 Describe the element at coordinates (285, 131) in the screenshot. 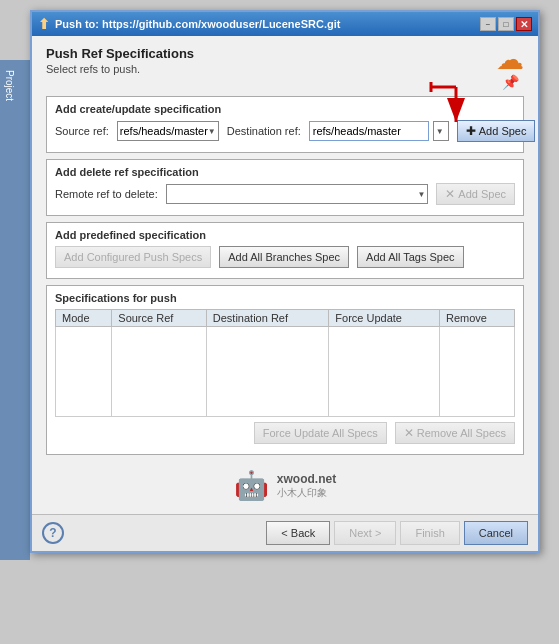

I see `source-ref-row: Source ref: refs/heads/master ▼ Destinat…` at that location.